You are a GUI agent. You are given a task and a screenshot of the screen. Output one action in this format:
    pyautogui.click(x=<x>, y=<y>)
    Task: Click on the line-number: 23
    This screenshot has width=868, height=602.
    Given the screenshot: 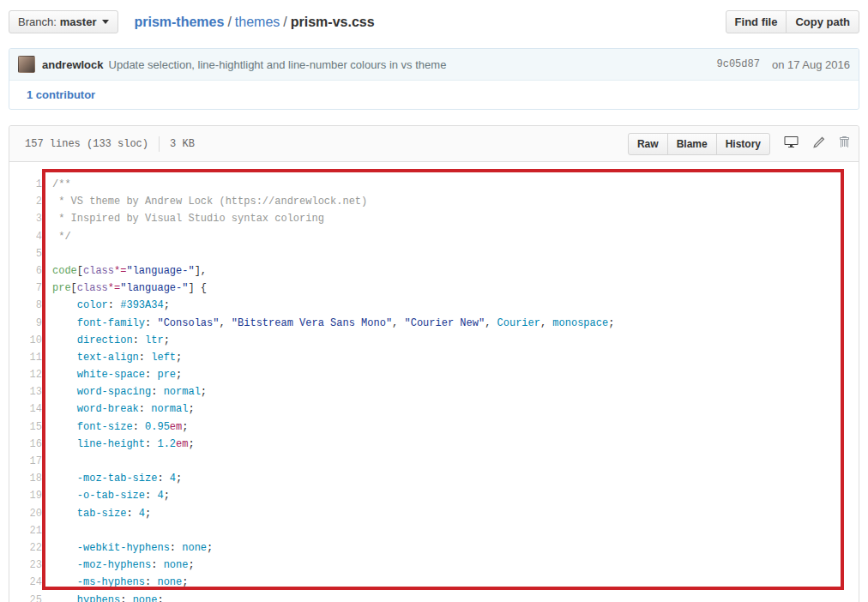 What is the action you would take?
    pyautogui.click(x=31, y=565)
    